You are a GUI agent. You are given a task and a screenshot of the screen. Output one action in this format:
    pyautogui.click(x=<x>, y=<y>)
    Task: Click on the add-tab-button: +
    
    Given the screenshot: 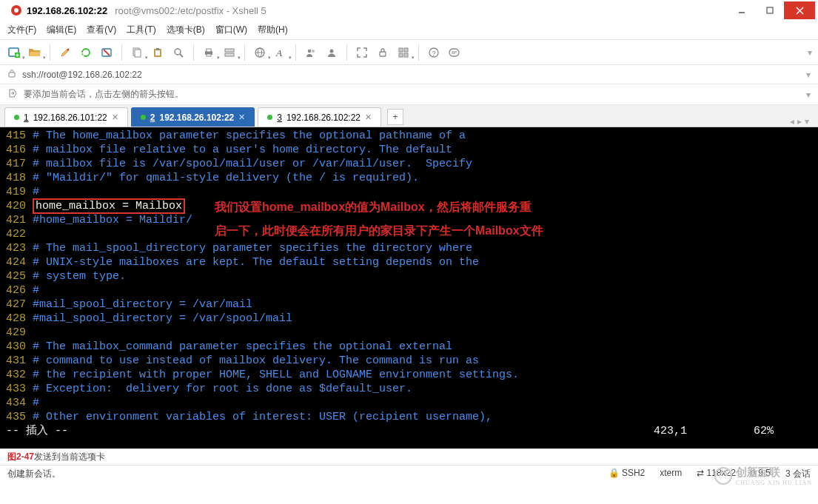 What is the action you would take?
    pyautogui.click(x=395, y=117)
    